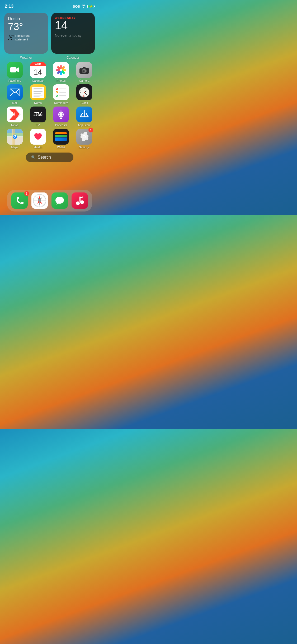  Describe the element at coordinates (61, 137) in the screenshot. I see `wallet-icon` at that location.